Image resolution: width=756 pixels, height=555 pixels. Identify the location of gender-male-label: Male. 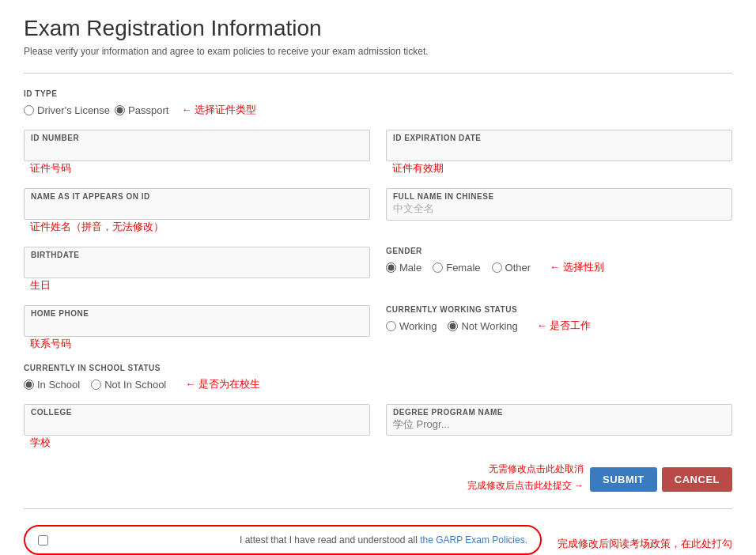
(410, 267).